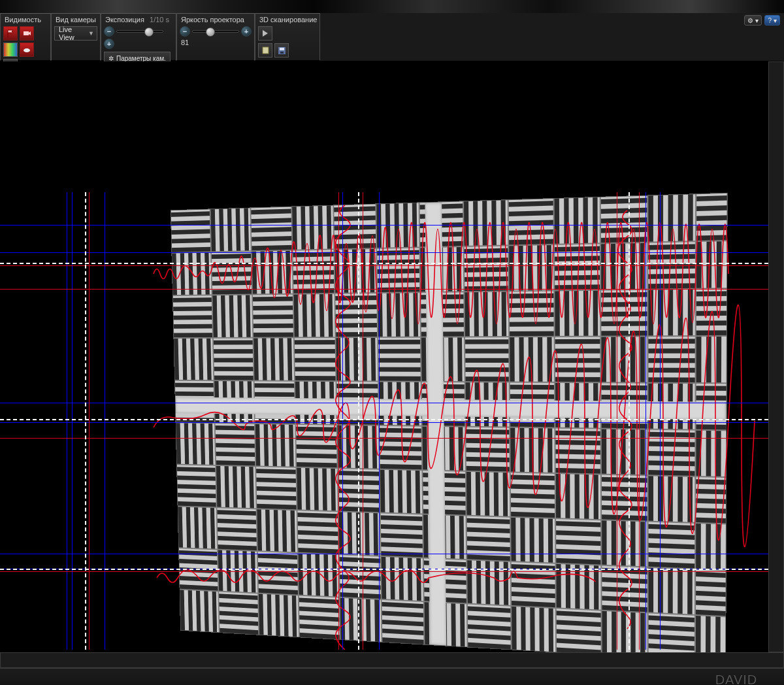 This screenshot has width=784, height=685. What do you see at coordinates (139, 37) in the screenshot?
I see `group-exposure: Экспозиция 1/10 s − + ✲ Параметры кам.` at bounding box center [139, 37].